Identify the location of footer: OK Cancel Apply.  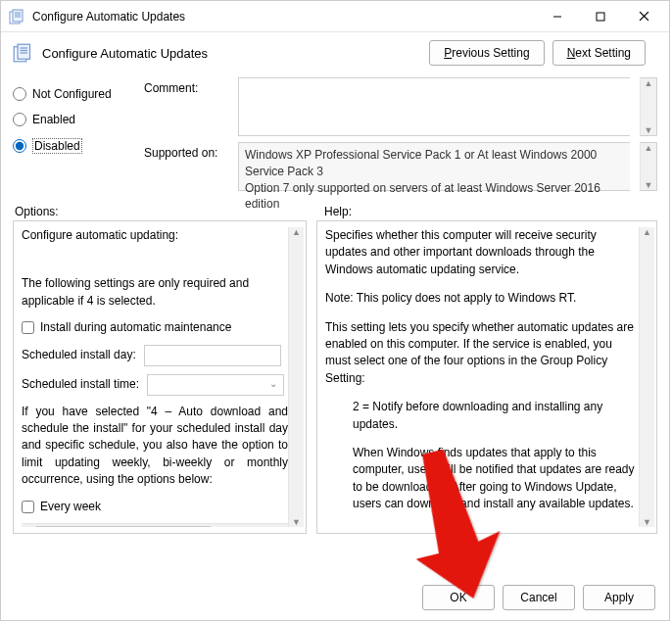
(335, 598).